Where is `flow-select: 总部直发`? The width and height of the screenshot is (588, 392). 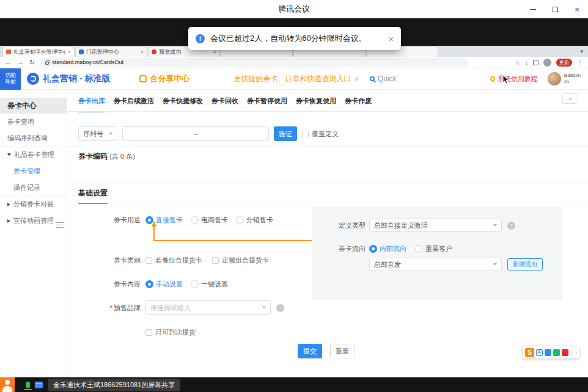
flow-select: 总部直发 is located at coordinates (435, 264).